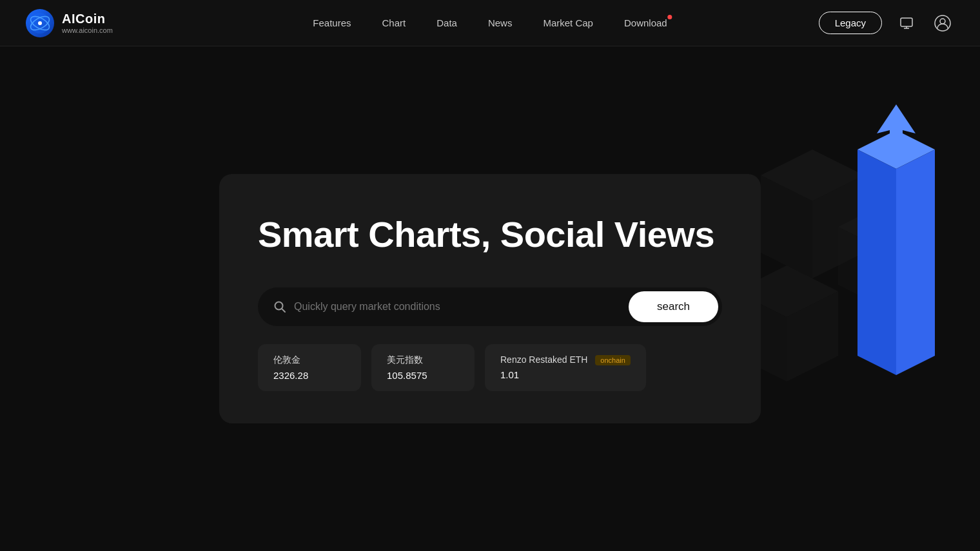 Image resolution: width=980 pixels, height=551 pixels. What do you see at coordinates (40, 23) in the screenshot?
I see `logo-icon` at bounding box center [40, 23].